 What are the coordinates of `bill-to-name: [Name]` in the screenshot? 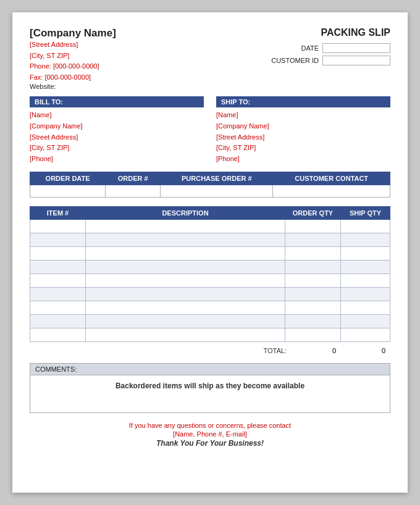 It's located at (117, 115).